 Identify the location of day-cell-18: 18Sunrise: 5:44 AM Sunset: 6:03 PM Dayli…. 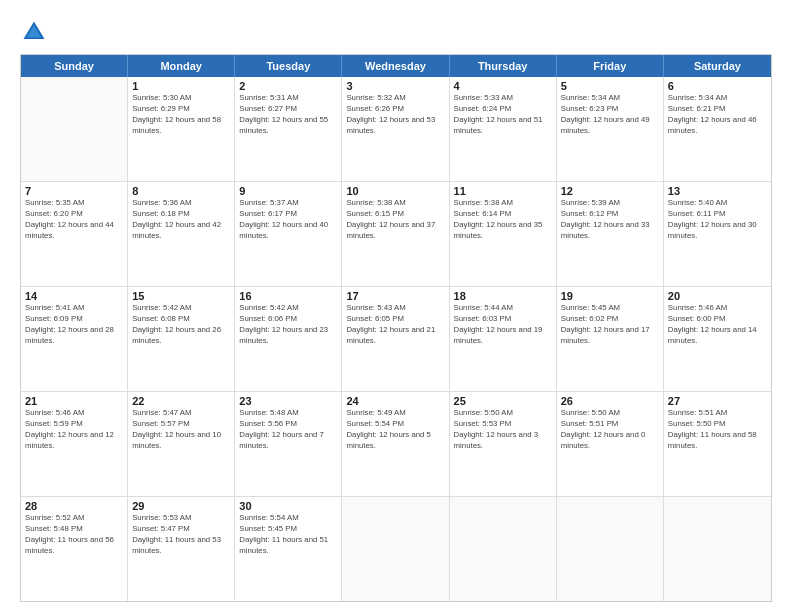
(504, 339).